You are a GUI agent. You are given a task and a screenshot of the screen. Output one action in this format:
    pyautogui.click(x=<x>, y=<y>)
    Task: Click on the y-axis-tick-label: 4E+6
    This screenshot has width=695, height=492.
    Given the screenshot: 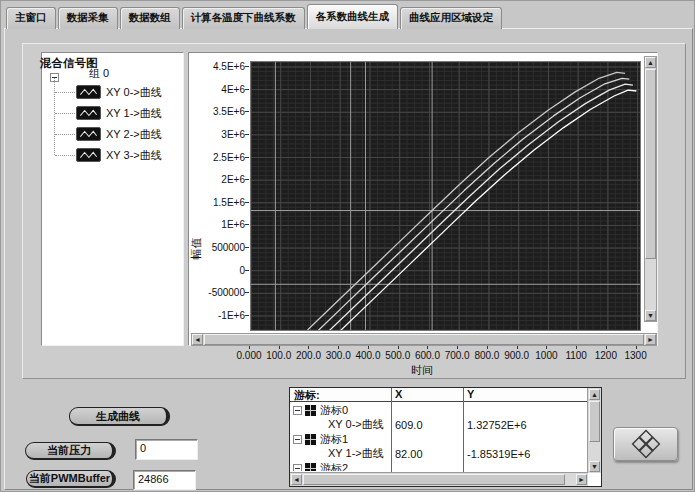 What is the action you would take?
    pyautogui.click(x=219, y=90)
    